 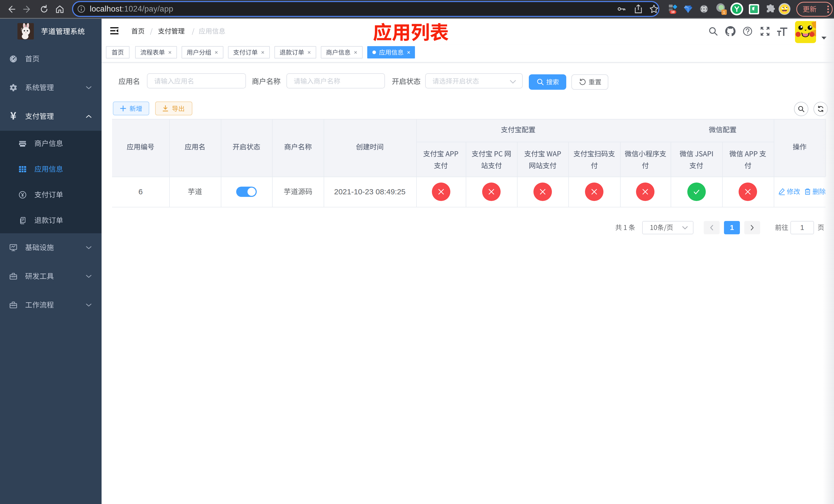 What do you see at coordinates (724, 12) in the screenshot?
I see `svg-text: 1` at bounding box center [724, 12].